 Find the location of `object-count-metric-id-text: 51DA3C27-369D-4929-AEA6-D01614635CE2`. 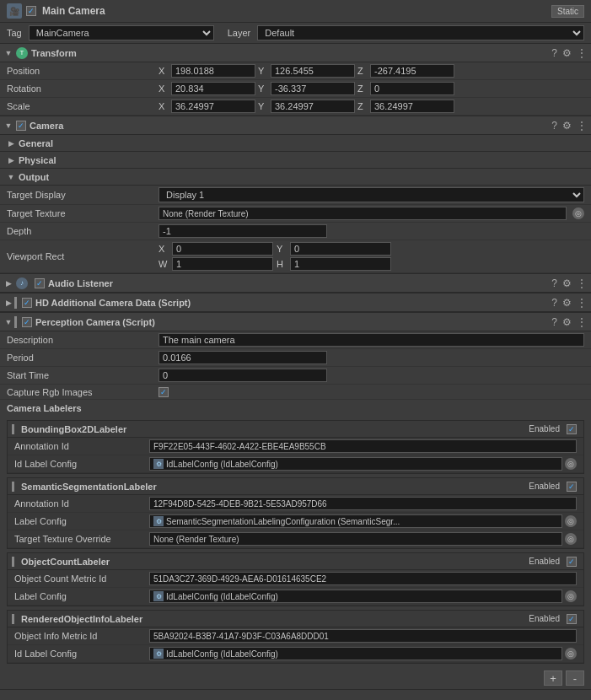

object-count-metric-id-text: 51DA3C27-369D-4929-AEA6-D01614635CE2 is located at coordinates (239, 579).